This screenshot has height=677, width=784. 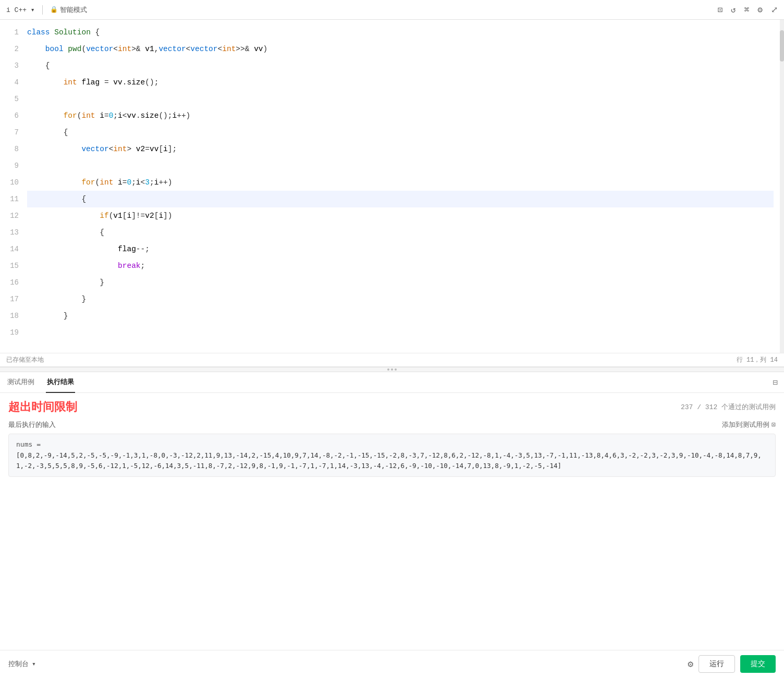 What do you see at coordinates (74, 10) in the screenshot?
I see `mode-label: 智能模式` at bounding box center [74, 10].